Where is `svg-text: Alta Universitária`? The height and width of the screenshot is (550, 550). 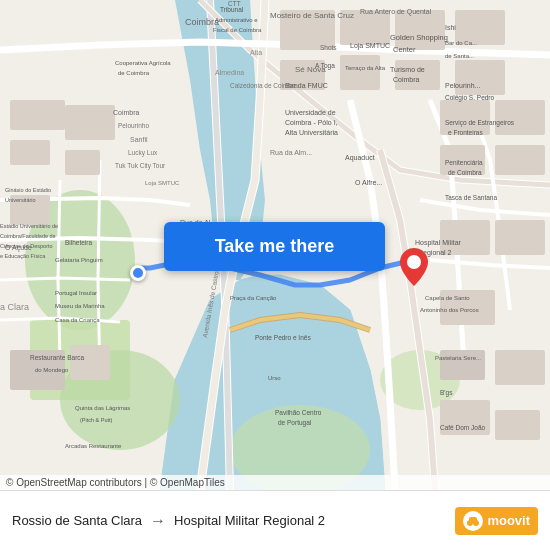
svg-text: Alta Universitária is located at coordinates (312, 132).